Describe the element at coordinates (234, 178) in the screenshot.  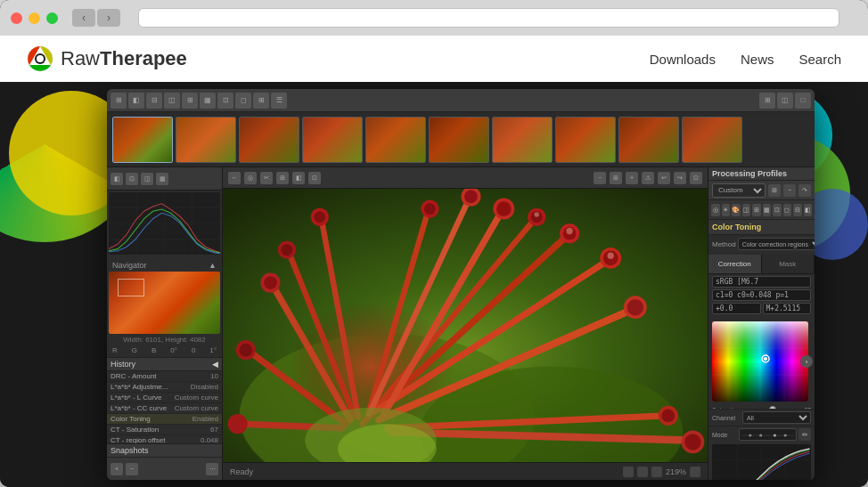
I see `img-tool-1: ↔` at that location.